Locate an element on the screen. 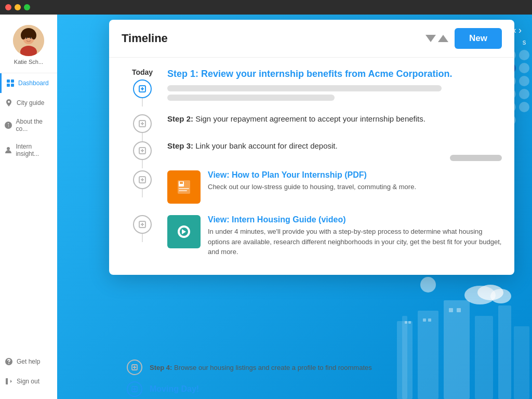  today-label: Today is located at coordinates (142, 72).